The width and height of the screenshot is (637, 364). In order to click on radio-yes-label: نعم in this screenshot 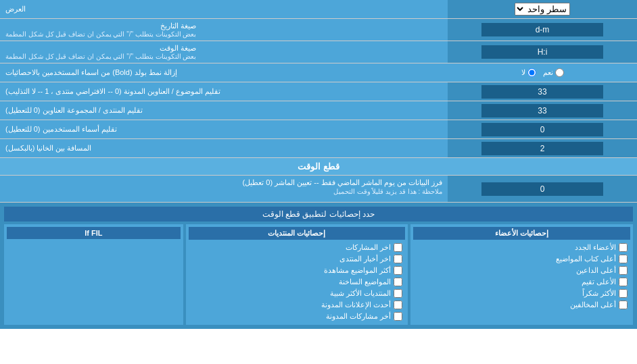, I will do `click(553, 73)`.